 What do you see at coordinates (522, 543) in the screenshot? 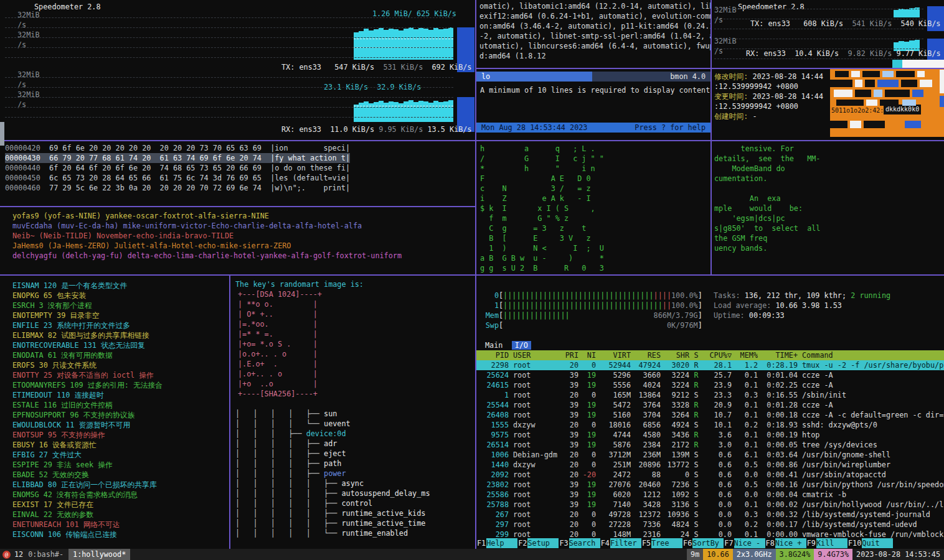
I see `fkey-label: F2` at bounding box center [522, 543].